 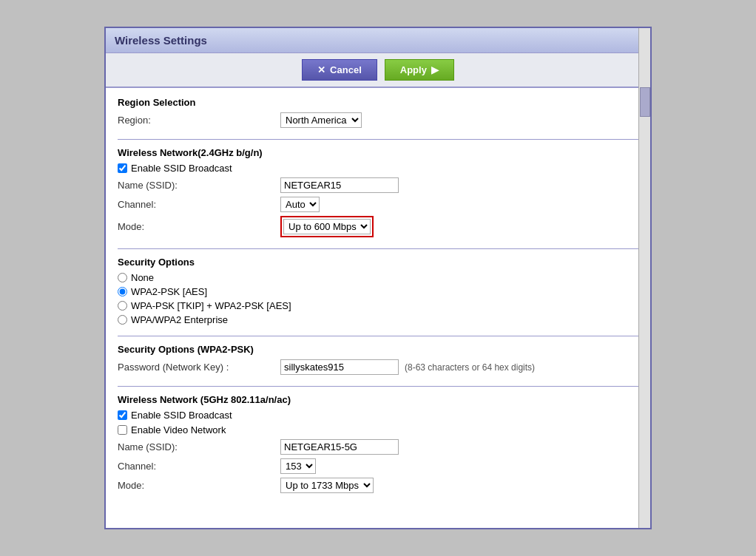 What do you see at coordinates (378, 447) in the screenshot?
I see `name-ssid-5g-row: Name (SSID):` at bounding box center [378, 447].